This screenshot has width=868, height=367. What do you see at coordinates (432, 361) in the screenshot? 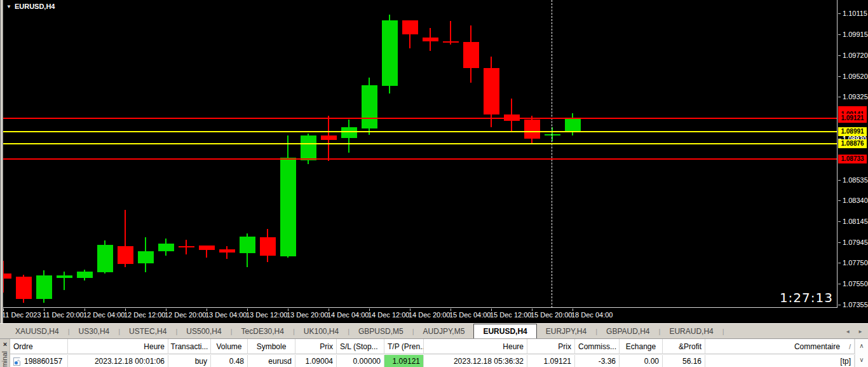
I see `table-row: 1988601572023.12.18 00:01:06buy0.48eurus…` at bounding box center [432, 361].